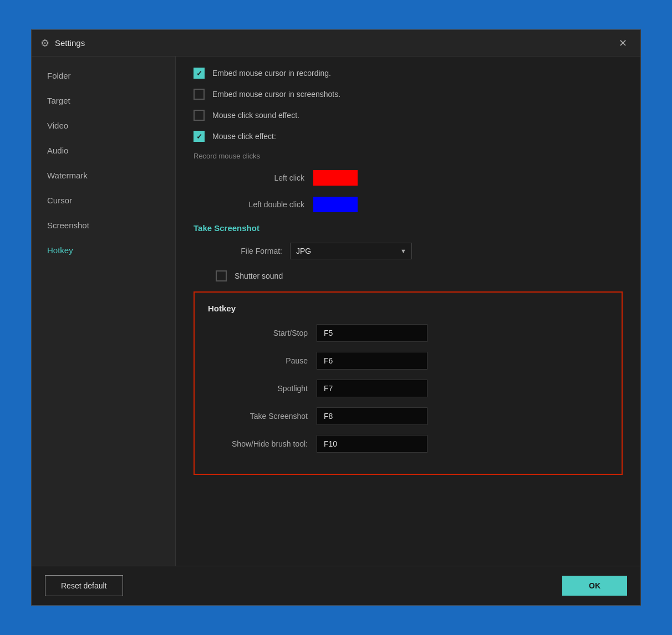 This screenshot has height=635, width=672. Describe the element at coordinates (372, 388) in the screenshot. I see `hotkey-input-spotlight` at that location.